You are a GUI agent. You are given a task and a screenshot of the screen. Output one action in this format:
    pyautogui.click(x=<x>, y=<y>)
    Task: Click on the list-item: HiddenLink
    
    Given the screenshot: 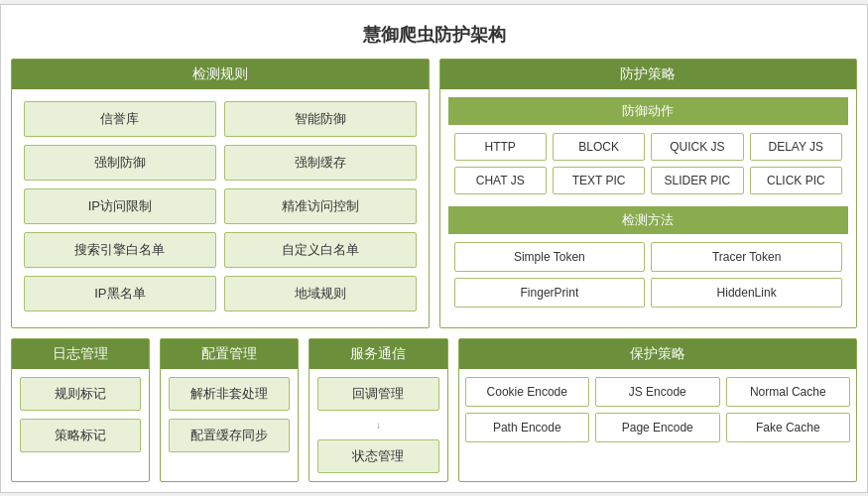 What is the action you would take?
    pyautogui.click(x=746, y=293)
    